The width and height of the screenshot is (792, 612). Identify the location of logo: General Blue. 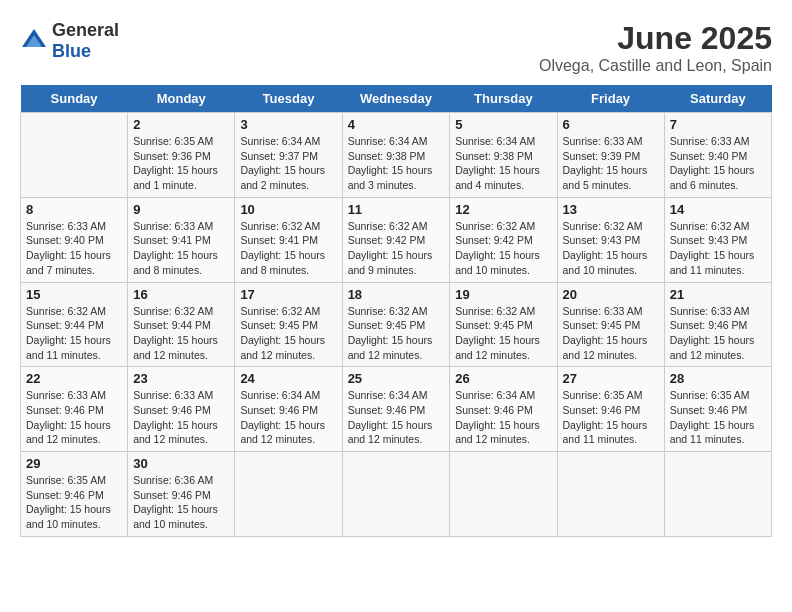
(70, 41).